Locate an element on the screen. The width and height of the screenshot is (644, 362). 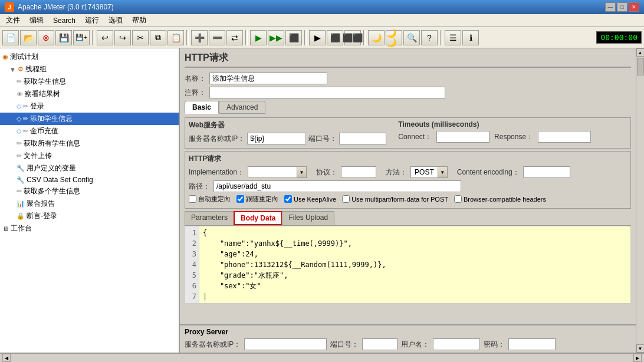
port-input is located at coordinates (363, 139).